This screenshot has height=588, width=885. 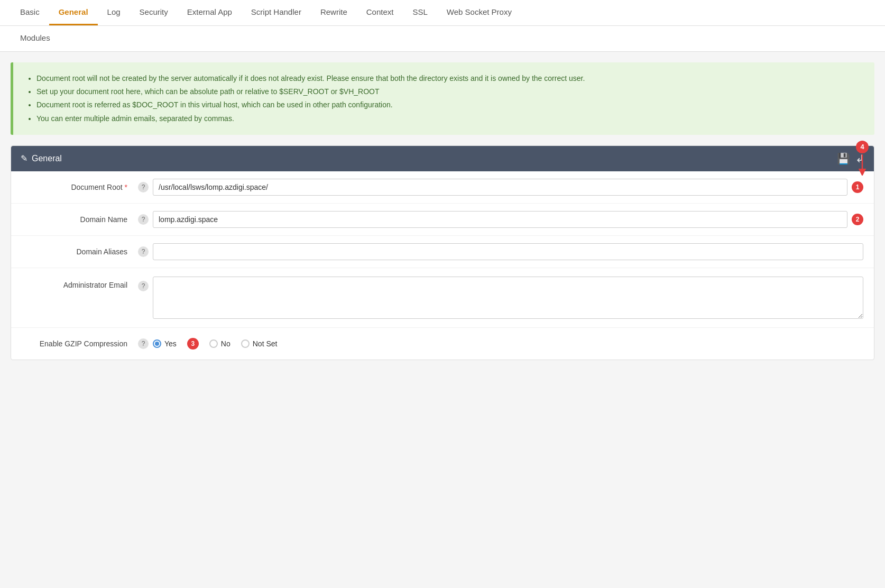 I want to click on control-domain-name: ? 2, so click(x=501, y=219).